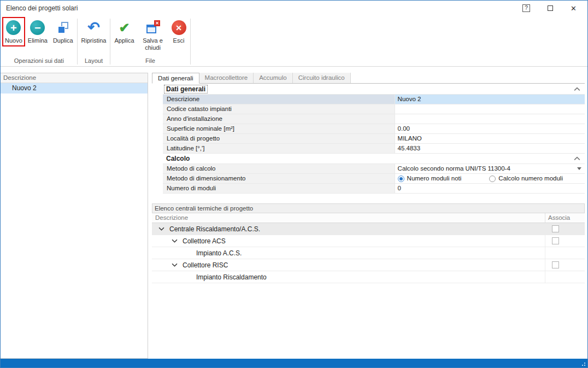  I want to click on close-button: ✕, so click(574, 9).